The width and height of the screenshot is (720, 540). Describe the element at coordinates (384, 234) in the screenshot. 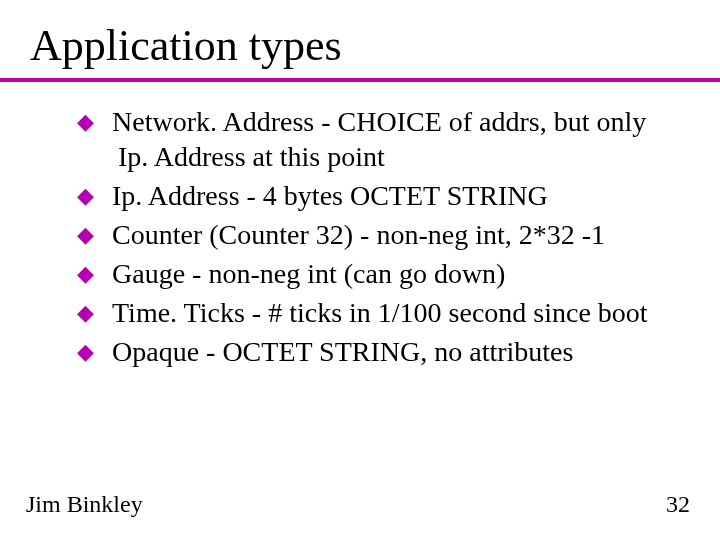

I see `list-item: ◆Counter (Counter 32) - non-neg int, 2*3…` at that location.